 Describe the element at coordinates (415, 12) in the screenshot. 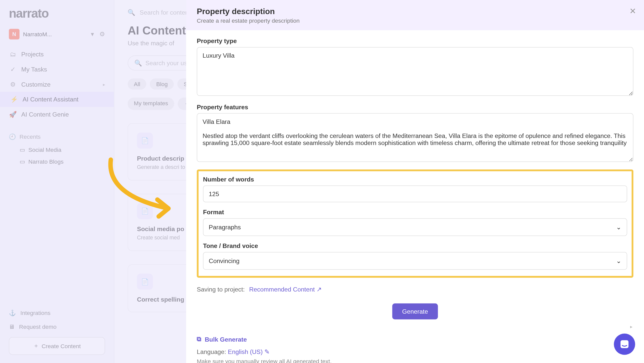

I see `modal-title: Property description` at that location.